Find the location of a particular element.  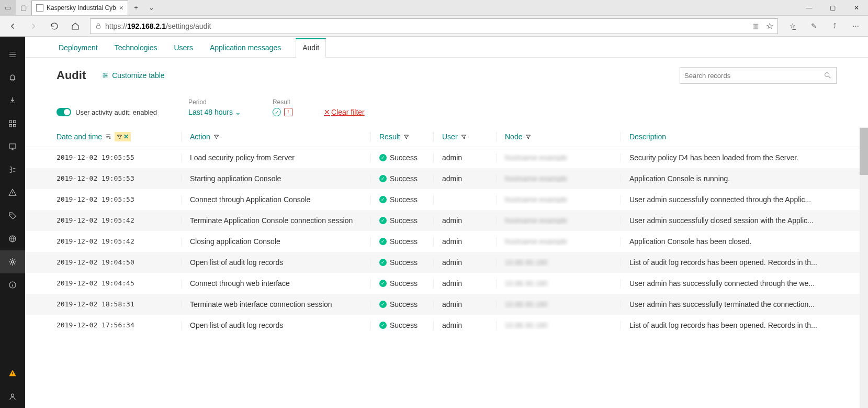

scrollbar-thumb is located at coordinates (864, 151).